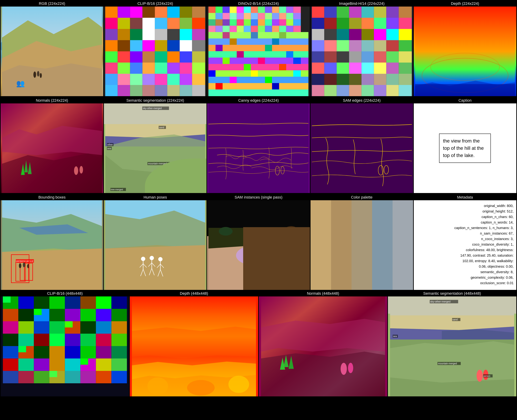 This screenshot has height=420, width=517. I want to click on cell-dinov2: DINOv2-B/14 (224x224), so click(258, 48).